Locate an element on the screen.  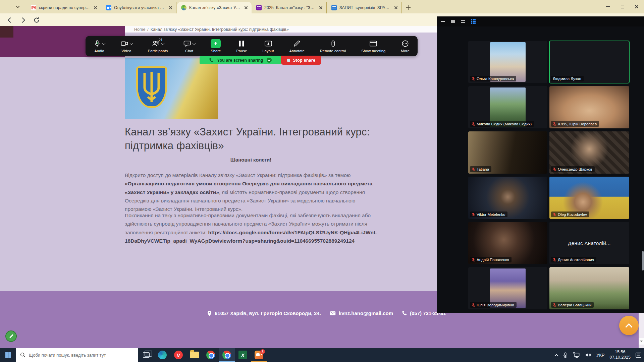
tab-site-active: Канал зв’язку «Захист Україн... is located at coordinates (214, 8).